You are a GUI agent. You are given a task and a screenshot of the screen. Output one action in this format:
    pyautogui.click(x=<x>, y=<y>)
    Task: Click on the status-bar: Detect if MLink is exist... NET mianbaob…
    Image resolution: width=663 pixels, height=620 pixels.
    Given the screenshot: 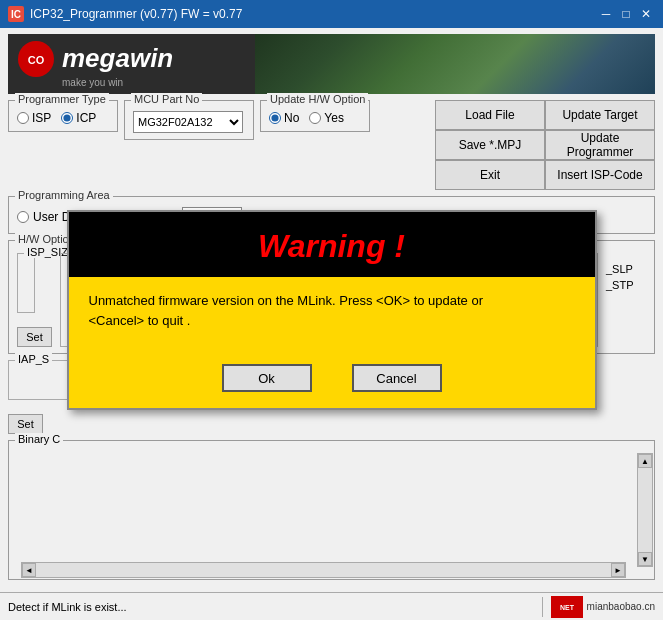 What is the action you would take?
    pyautogui.click(x=332, y=606)
    